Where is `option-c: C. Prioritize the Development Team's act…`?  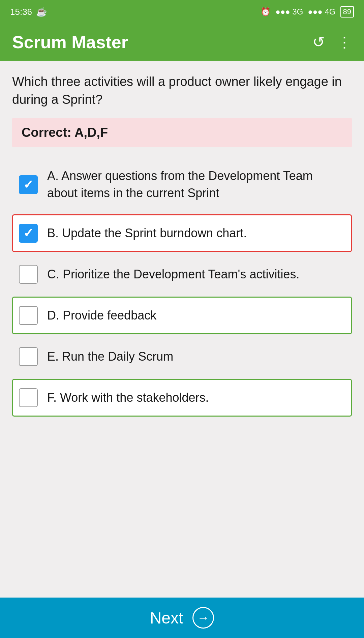 option-c: C. Prioritize the Development Team's act… is located at coordinates (182, 274).